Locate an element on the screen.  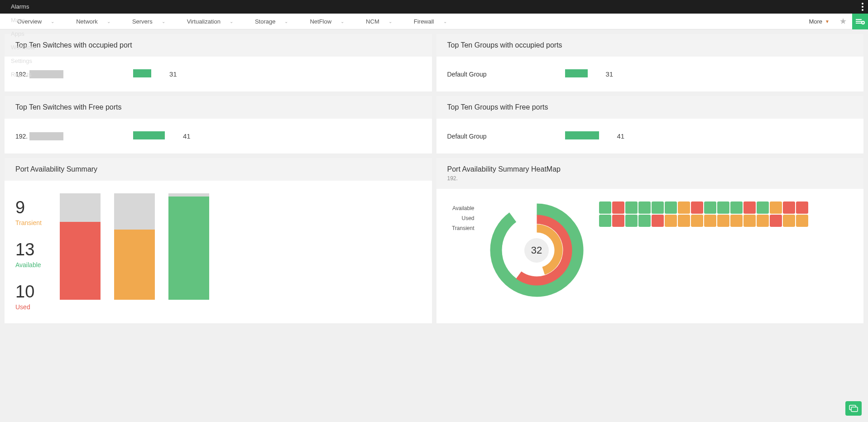
subnav-item-servers: Servers⌄ is located at coordinates (151, 22).